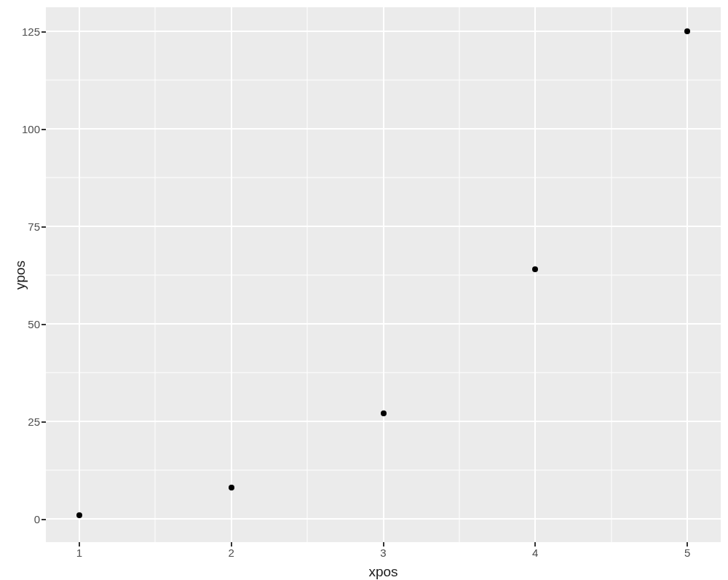  What do you see at coordinates (33, 227) in the screenshot?
I see `y-tick-label: 75` at bounding box center [33, 227].